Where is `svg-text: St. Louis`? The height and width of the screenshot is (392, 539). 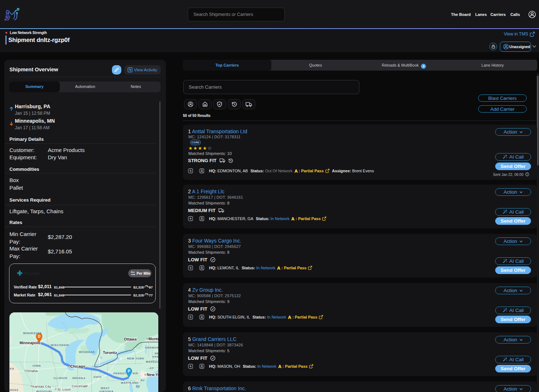
svg-text: St. Louis is located at coordinates (64, 389).